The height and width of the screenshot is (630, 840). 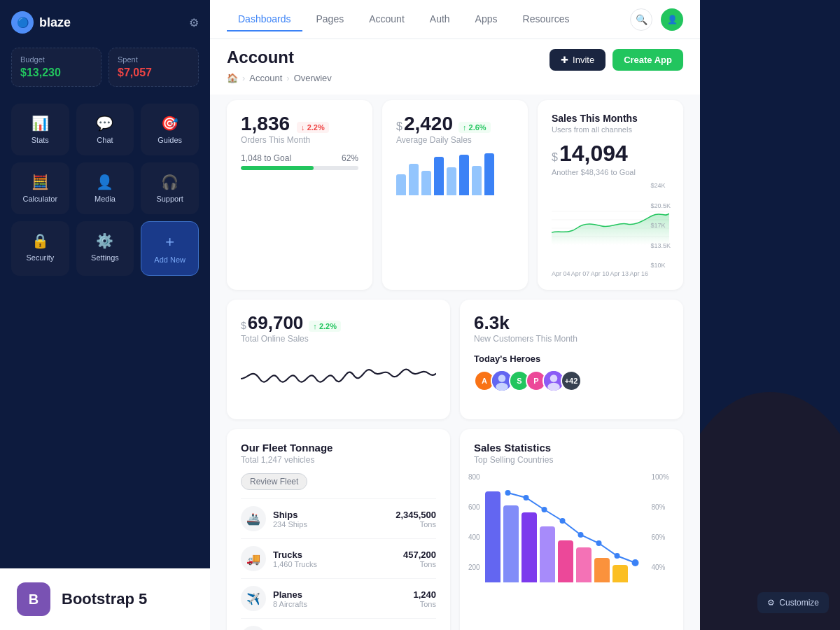 I want to click on sales-month-amount: $ 14,094, so click(x=610, y=154).